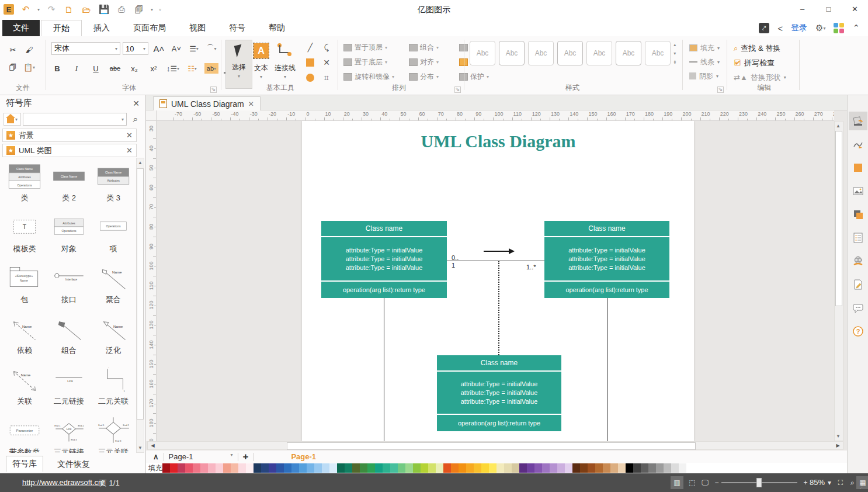  I want to click on arrange-item: 旋转和镜像▾, so click(376, 77).